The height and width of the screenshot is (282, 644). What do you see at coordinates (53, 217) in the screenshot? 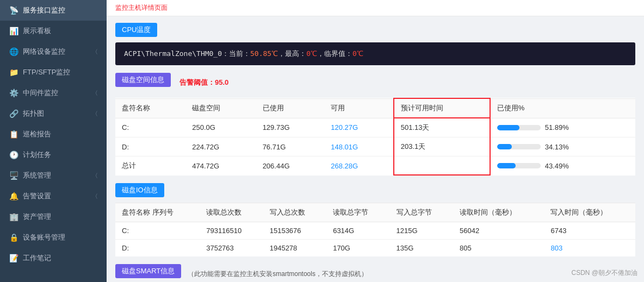
I see `sidebar-item-asset-management: 🏢 资产管理` at bounding box center [53, 217].